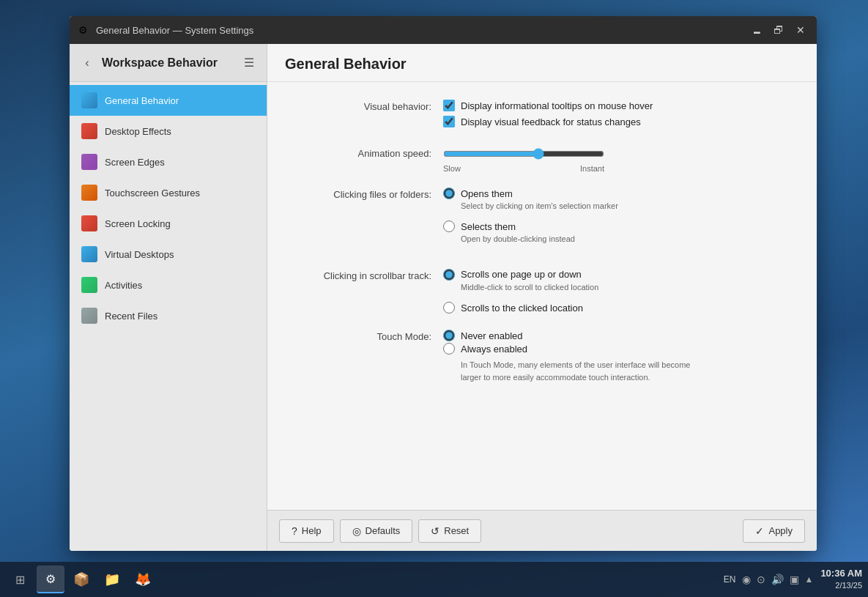 The height and width of the screenshot is (597, 868). Describe the element at coordinates (20, 579) in the screenshot. I see `taskbar-app-icon-activities: ⊞` at that location.